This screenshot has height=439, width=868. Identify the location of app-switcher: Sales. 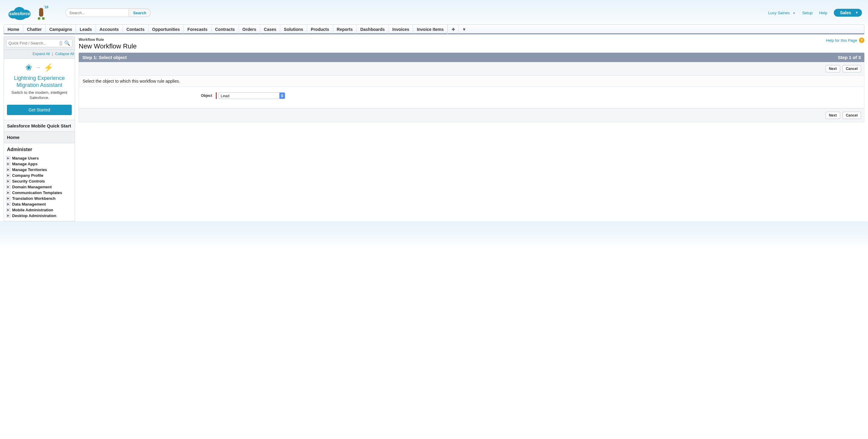
(848, 13).